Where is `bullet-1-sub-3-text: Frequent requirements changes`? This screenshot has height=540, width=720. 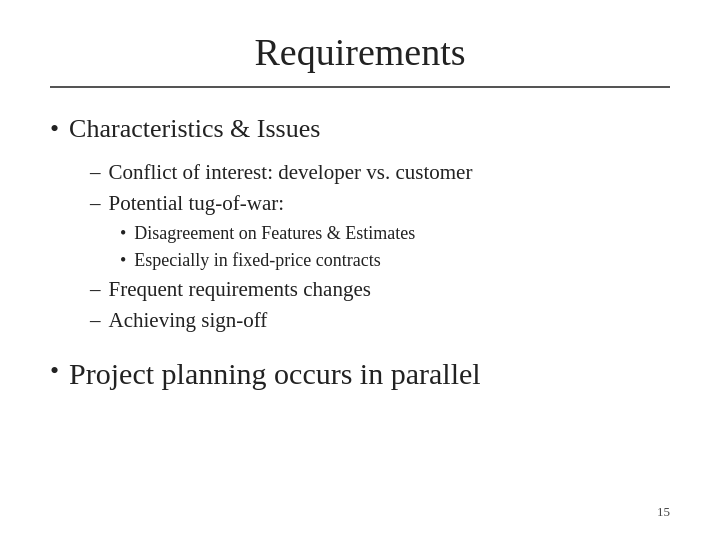
bullet-1-sub-3-text: Frequent requirements changes is located at coordinates (240, 290).